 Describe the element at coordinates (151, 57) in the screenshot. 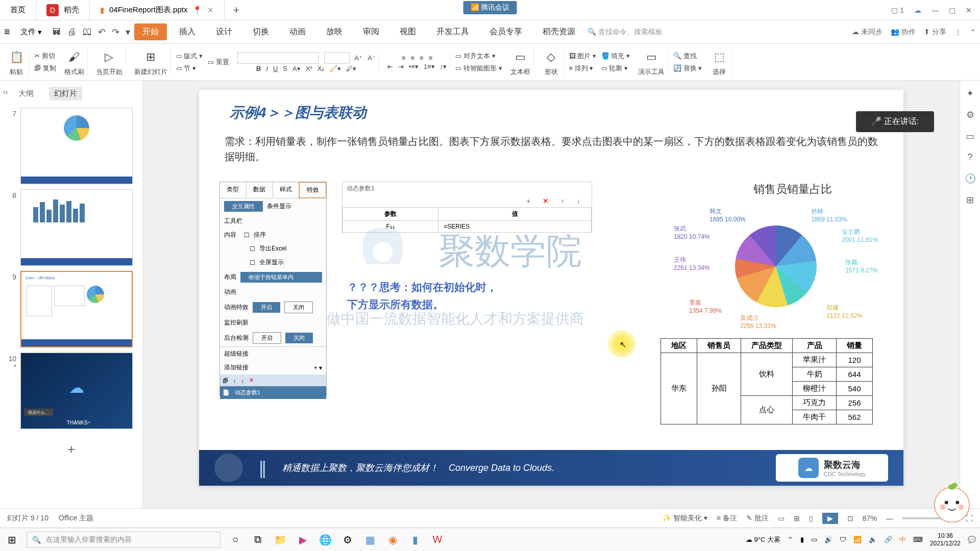

I see `new-slide-icon: ⊞` at that location.